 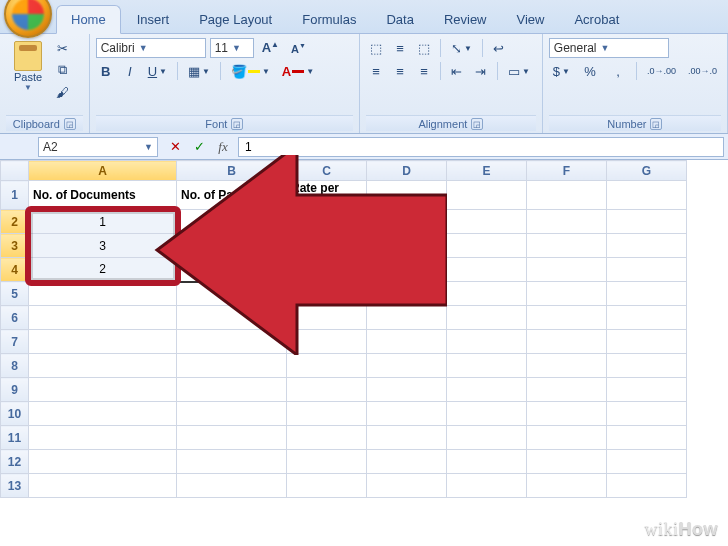 I want to click on cell-B4: 7, so click(x=232, y=270).